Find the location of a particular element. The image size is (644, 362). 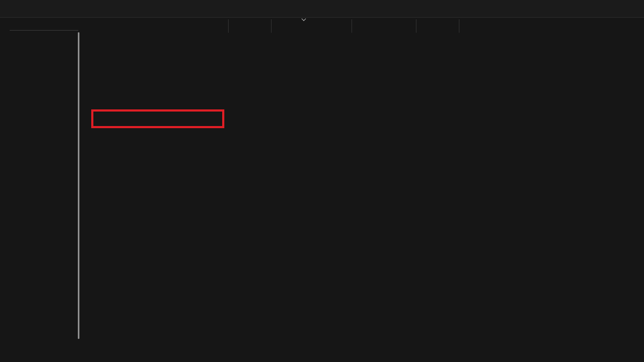

sidebar-scrollbar is located at coordinates (78, 186).